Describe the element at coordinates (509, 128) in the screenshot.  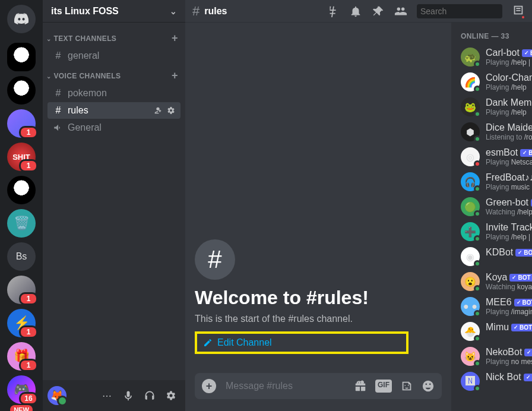
I see `member-name: Dice Maiden BOT` at that location.